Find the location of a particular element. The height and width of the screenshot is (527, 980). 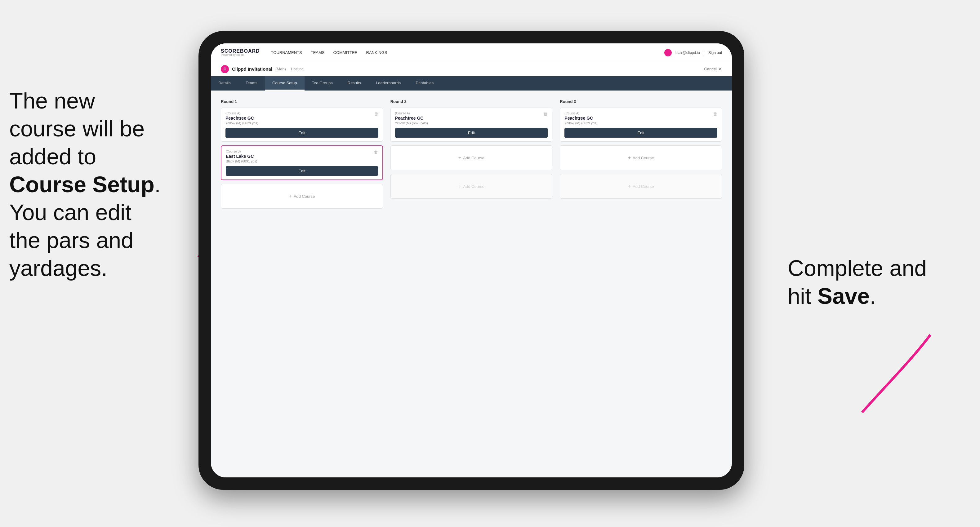

user-avatar is located at coordinates (668, 52).